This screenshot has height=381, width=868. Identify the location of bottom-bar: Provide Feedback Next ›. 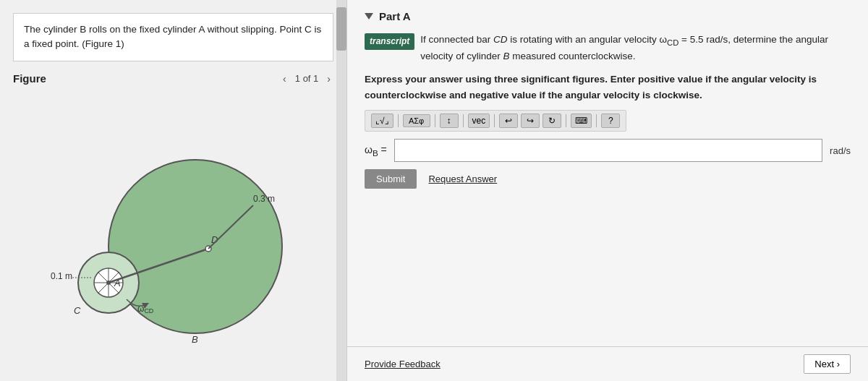
(608, 364).